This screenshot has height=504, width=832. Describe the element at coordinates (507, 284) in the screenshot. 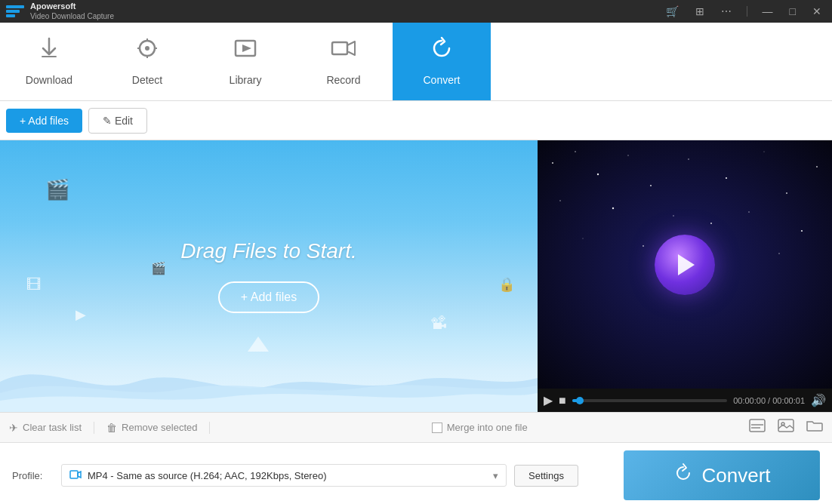

I see `lock-icon: 🔒` at that location.